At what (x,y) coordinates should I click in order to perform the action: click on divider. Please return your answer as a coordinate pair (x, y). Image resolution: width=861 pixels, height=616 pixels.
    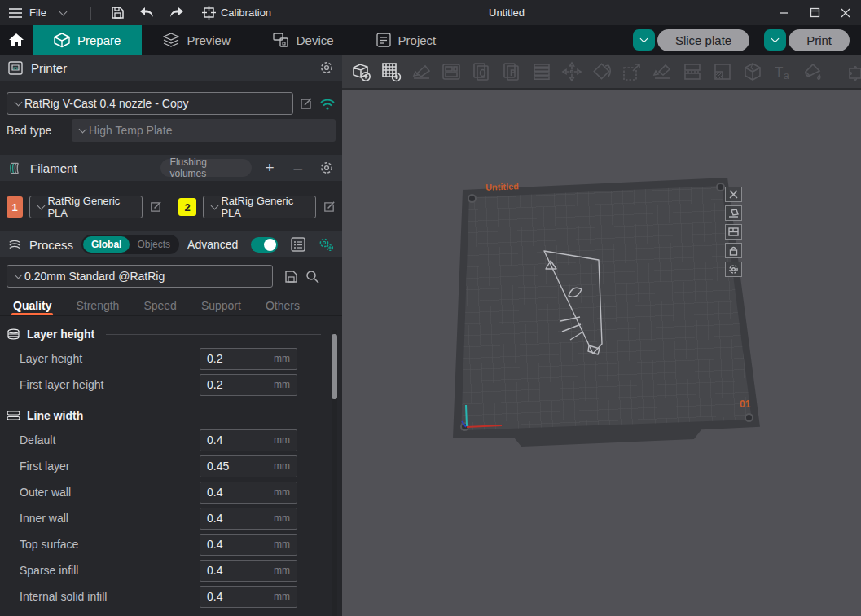
    Looking at the image, I should click on (213, 334).